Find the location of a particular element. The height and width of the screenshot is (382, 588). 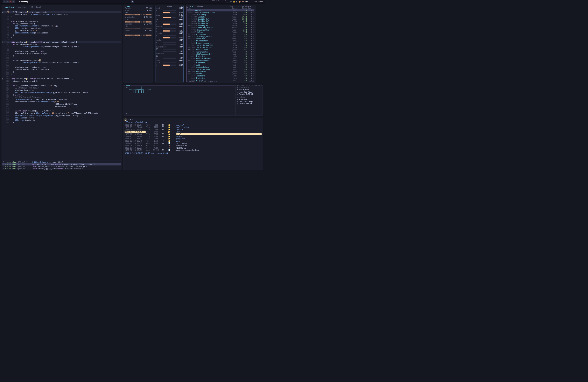

proc-row: ├── 526 BTLEServerroot0B0.0 is located at coordinates (221, 34).